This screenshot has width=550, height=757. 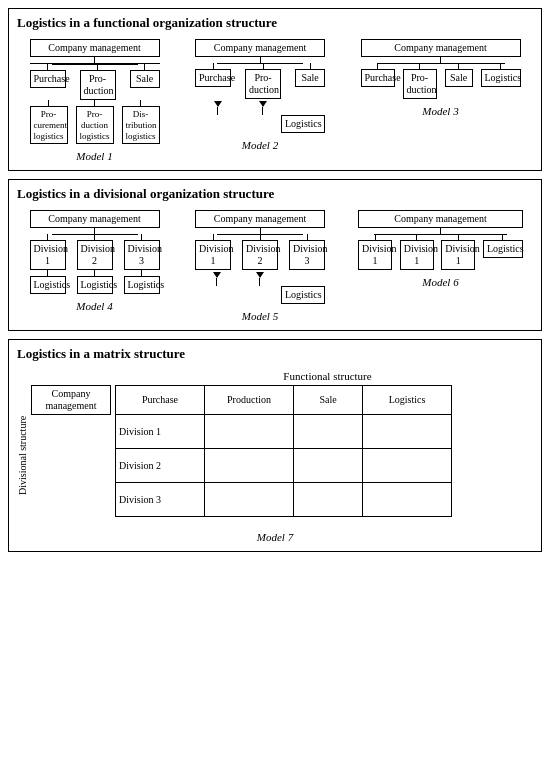 I want to click on model5-div2: Division 2, so click(x=260, y=255).